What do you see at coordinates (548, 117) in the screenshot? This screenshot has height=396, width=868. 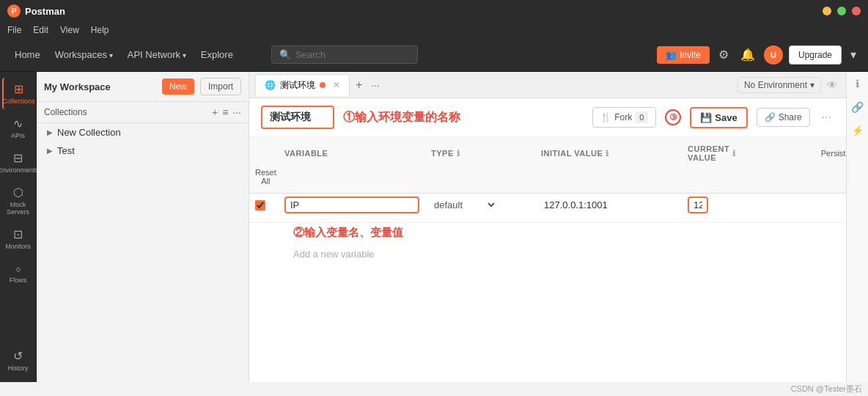 I see `env-name-bar: ①输入环境变量的名称 🍴 Fork 0 ③ 💾 Save 🔗 Share` at bounding box center [548, 117].